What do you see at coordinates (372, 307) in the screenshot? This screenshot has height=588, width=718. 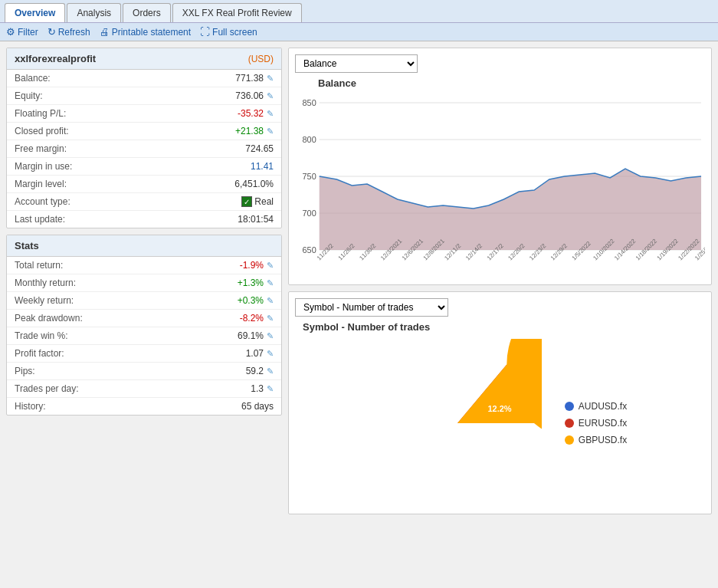 I see `pie-dropdown: Symbol - Number of trades` at bounding box center [372, 307].